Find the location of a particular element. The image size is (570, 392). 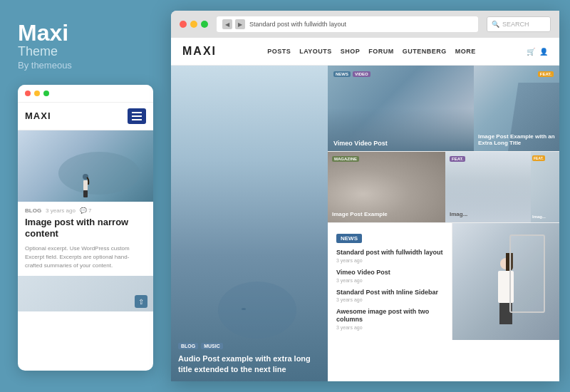

site-header: MAXI POSTS LAYOUTS SHOP FORUM GUTENBERG … is located at coordinates (365, 51).